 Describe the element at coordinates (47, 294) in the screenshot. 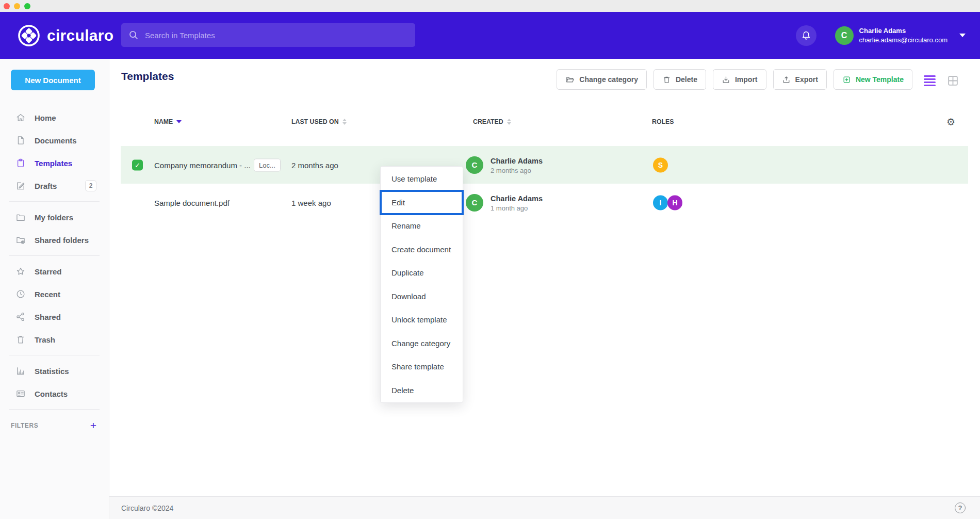

I see `sidebar-item-label: Recent` at that location.